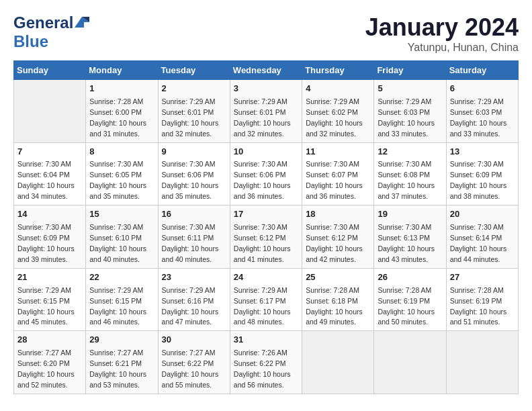  What do you see at coordinates (266, 111) in the screenshot?
I see `calendar-week-1: 1Sunrise: 7:28 AM Sunset: 6:00 PM Daylig…` at bounding box center [266, 111].